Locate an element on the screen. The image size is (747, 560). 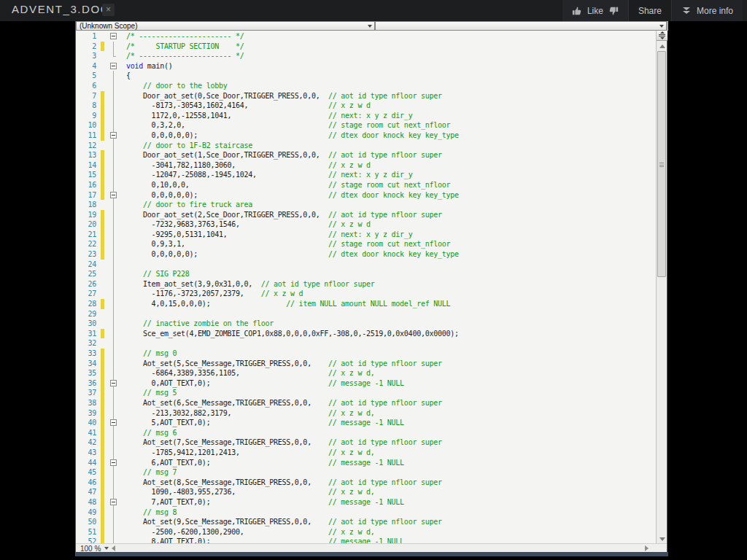
code-line: 5{ is located at coordinates (366, 76).